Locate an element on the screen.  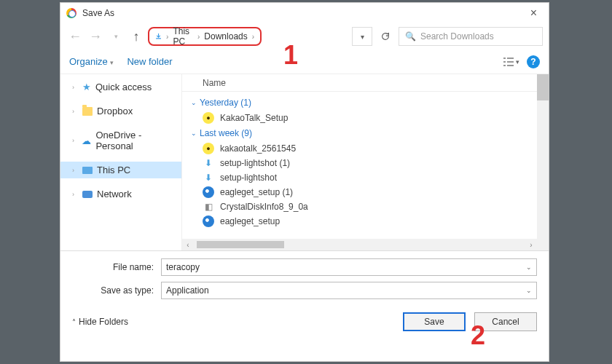
address-dropdown: ▾ is located at coordinates (362, 36).